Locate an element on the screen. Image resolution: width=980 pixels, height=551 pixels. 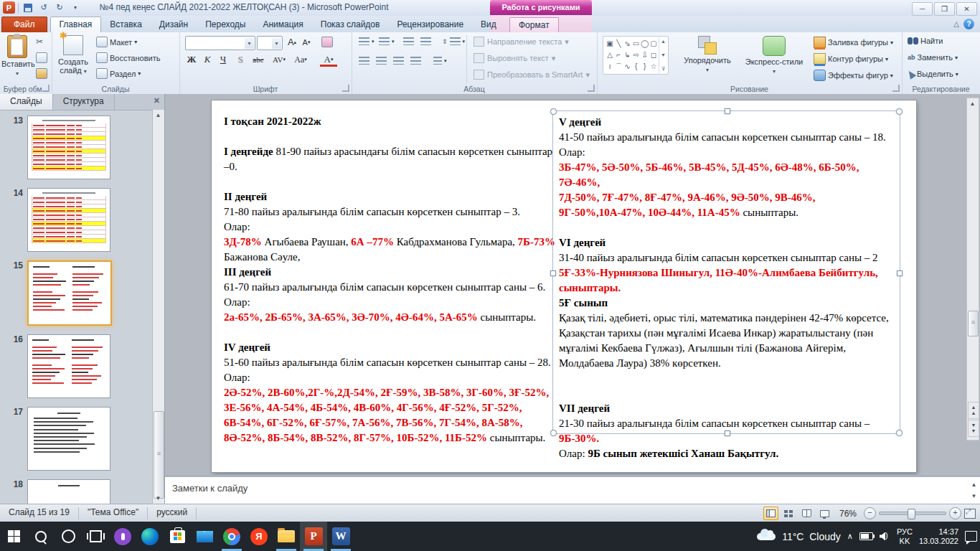
bullets-button: ▾ is located at coordinates (367, 42).